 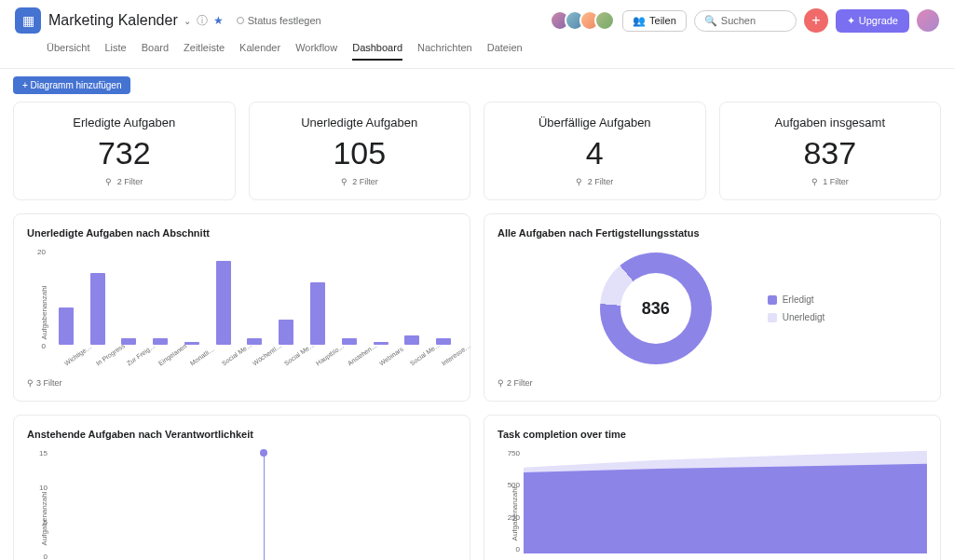 I want to click on stat-card: Aufgaben insgesamt837⚲ 1 Filter, so click(x=831, y=151).